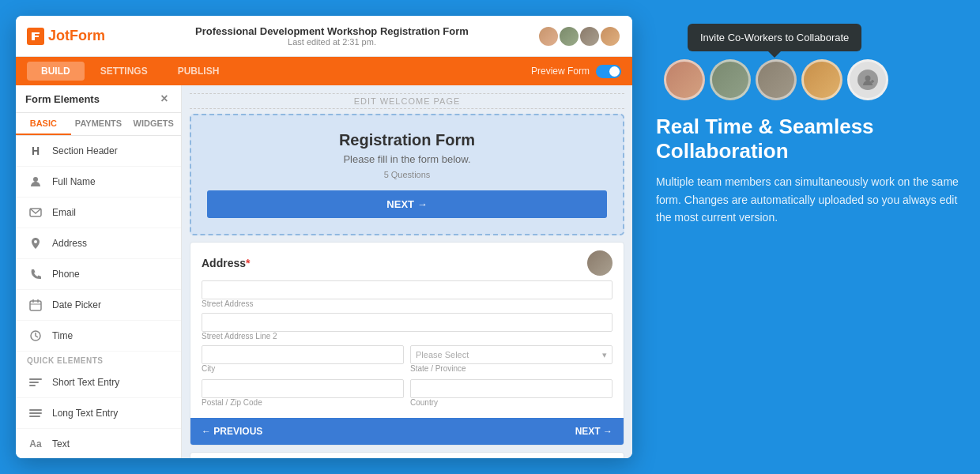  What do you see at coordinates (98, 382) in the screenshot?
I see `sidebar-item-short-text: Short Text Entry` at bounding box center [98, 382].